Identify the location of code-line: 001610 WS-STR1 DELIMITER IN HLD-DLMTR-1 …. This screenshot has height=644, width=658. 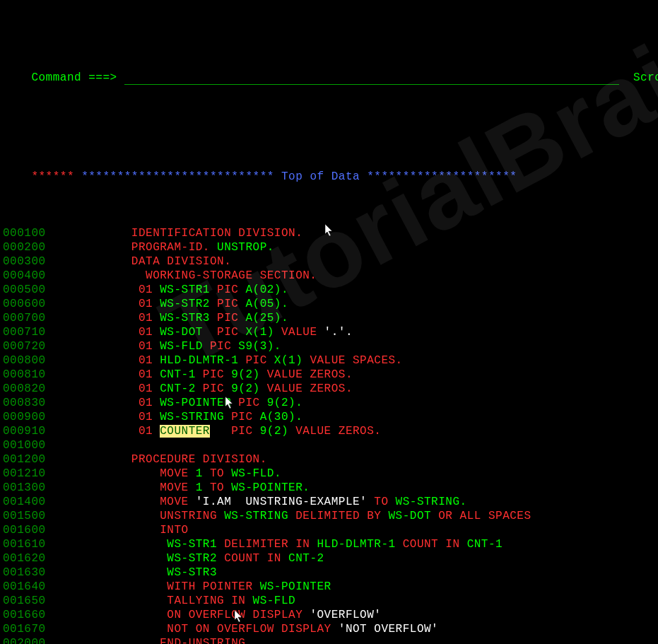
(329, 544).